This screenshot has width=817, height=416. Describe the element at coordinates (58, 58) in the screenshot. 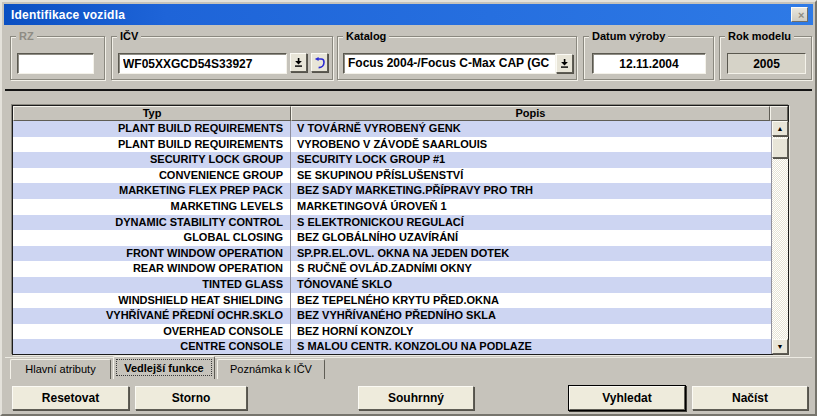

I see `group-rz: RZ` at that location.